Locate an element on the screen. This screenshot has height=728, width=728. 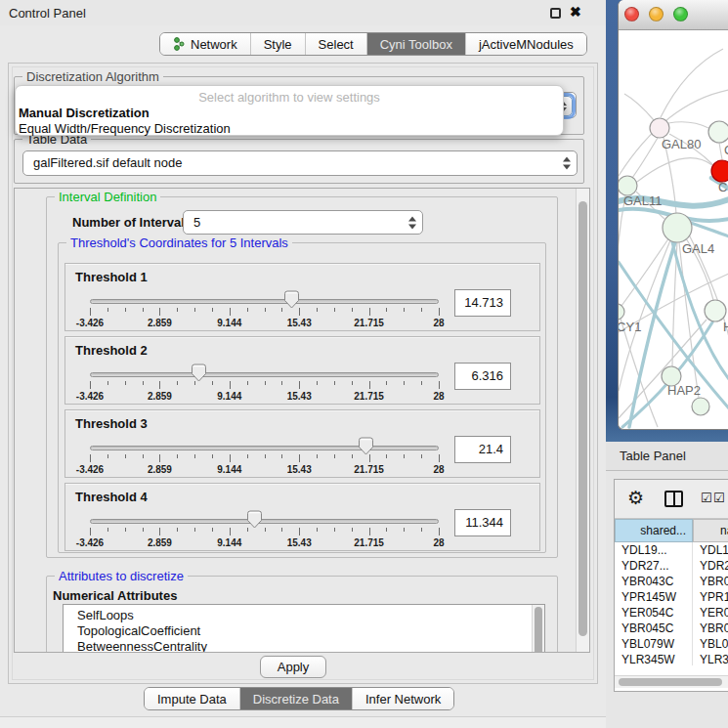
slider-tick-label: -3.426 is located at coordinates (90, 543).